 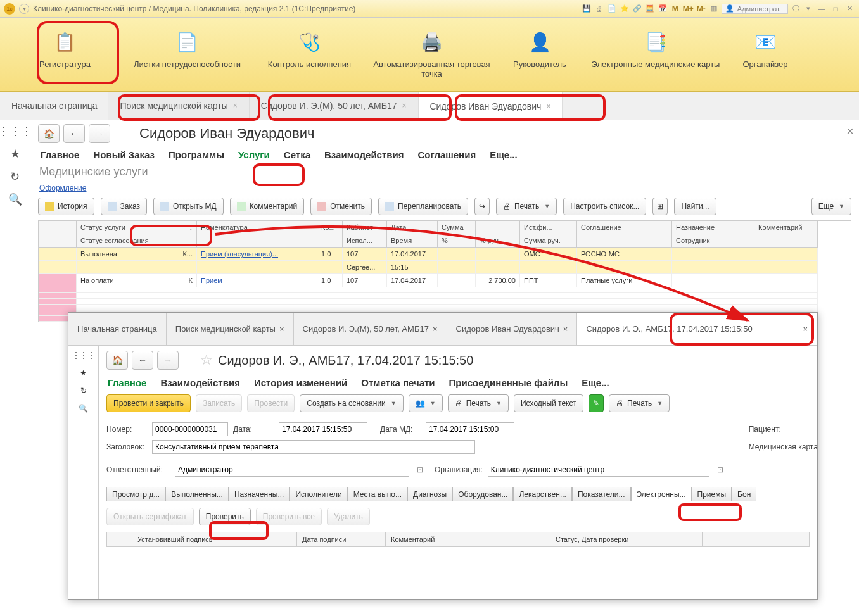 What do you see at coordinates (701, 9) in the screenshot?
I see `mminus-btn: M-` at bounding box center [701, 9].